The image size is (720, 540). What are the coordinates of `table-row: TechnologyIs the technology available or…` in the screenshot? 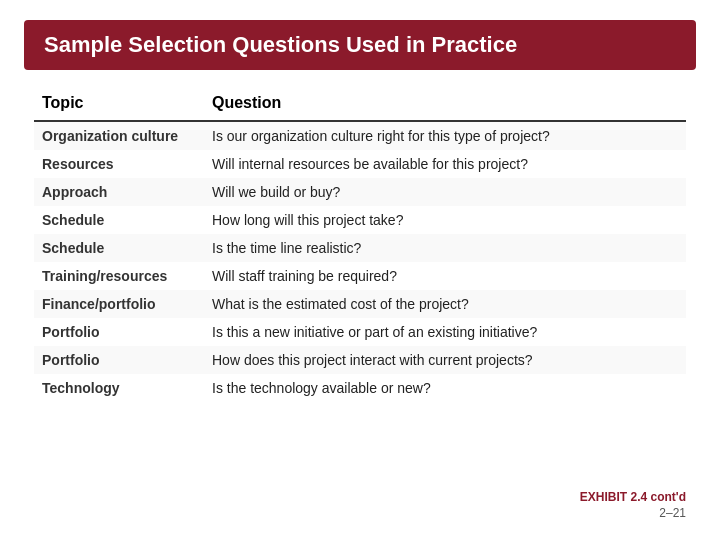 It's located at (360, 388).